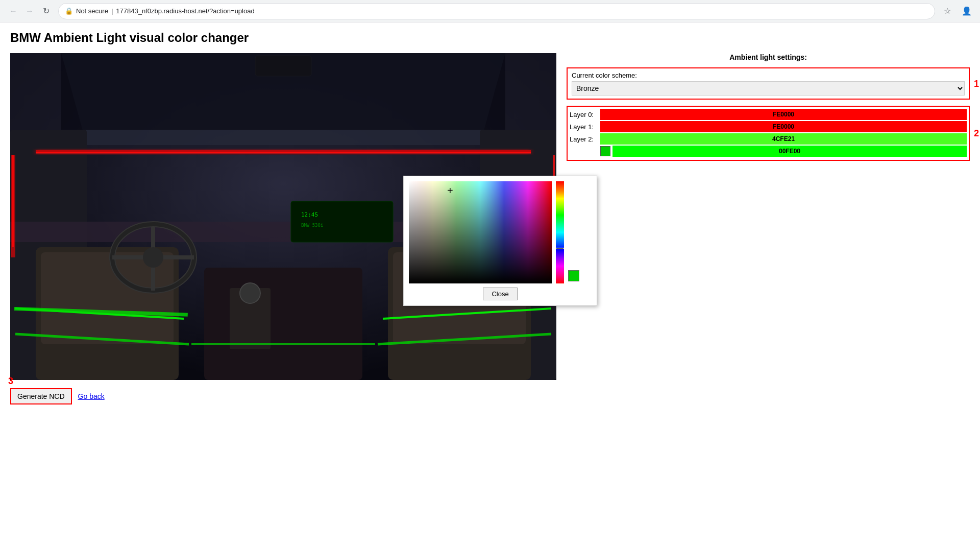 The width and height of the screenshot is (980, 548). Describe the element at coordinates (585, 139) in the screenshot. I see `layer-2-label: Layer 2:` at that location.